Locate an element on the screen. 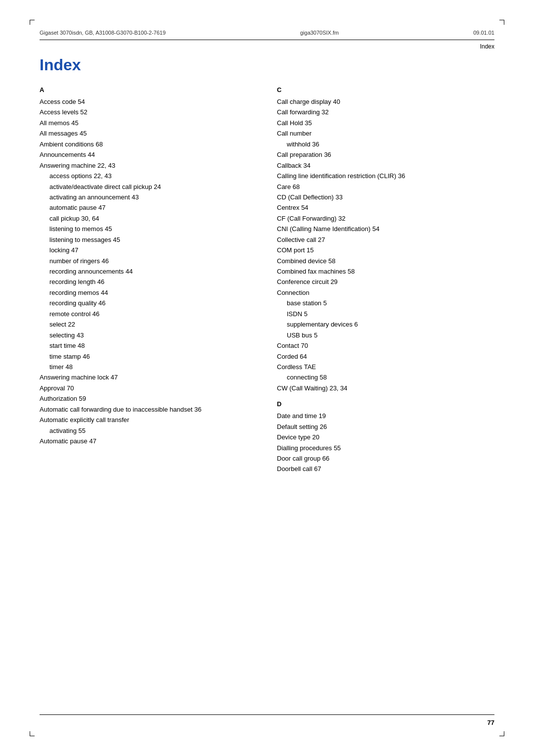  list-item: supplementary devices 6 is located at coordinates (386, 325).